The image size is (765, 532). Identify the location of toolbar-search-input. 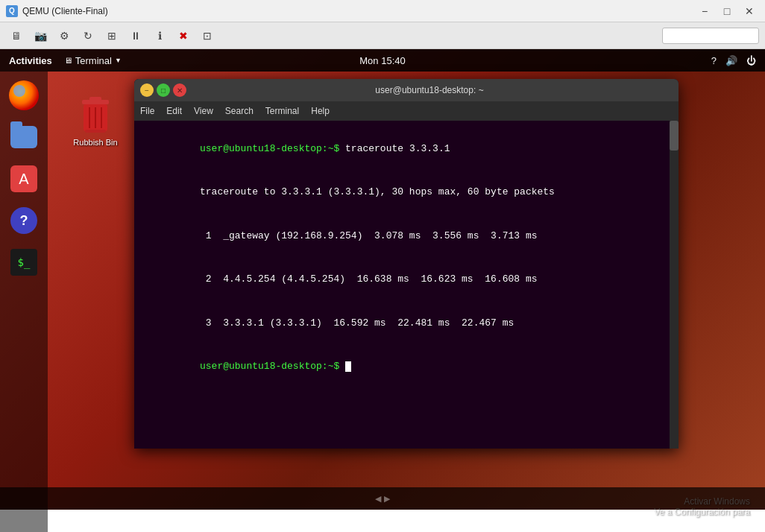
(711, 36).